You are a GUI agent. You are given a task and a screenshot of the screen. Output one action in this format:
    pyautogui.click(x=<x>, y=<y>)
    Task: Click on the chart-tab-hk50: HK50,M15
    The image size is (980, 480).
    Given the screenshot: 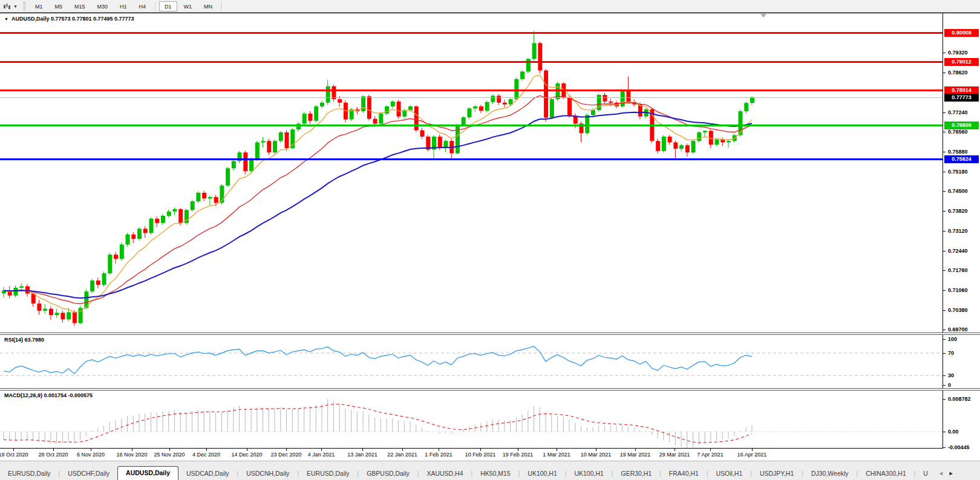 What is the action you would take?
    pyautogui.click(x=495, y=474)
    